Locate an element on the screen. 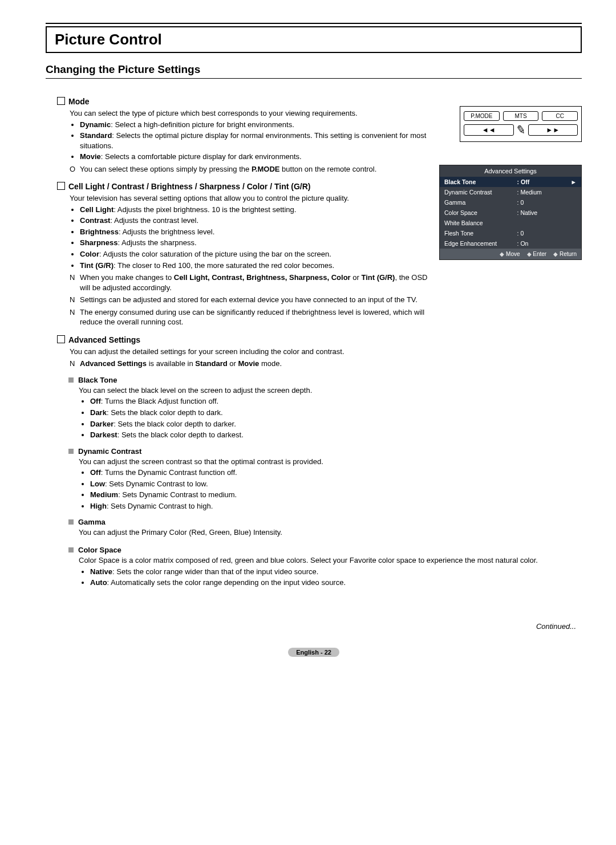 The width and height of the screenshot is (616, 845). cell-item-term: Color is located at coordinates (90, 254).